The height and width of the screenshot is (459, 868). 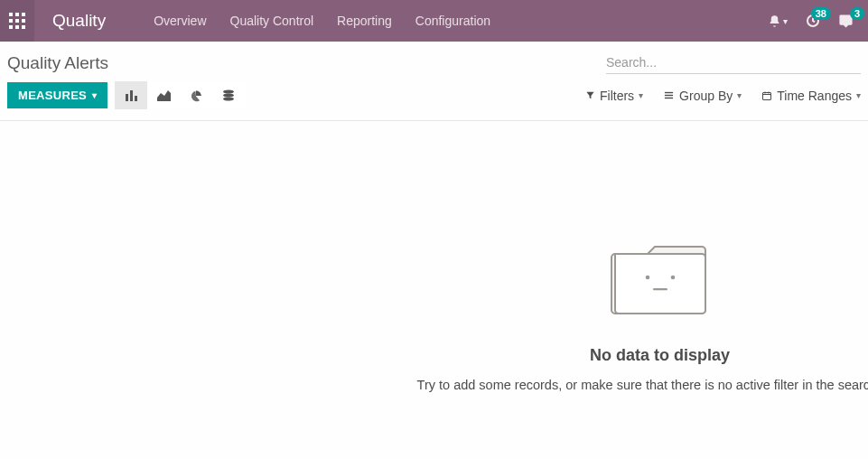 What do you see at coordinates (126, 96) in the screenshot?
I see `toolbar-left: MEASURES ▾` at bounding box center [126, 96].